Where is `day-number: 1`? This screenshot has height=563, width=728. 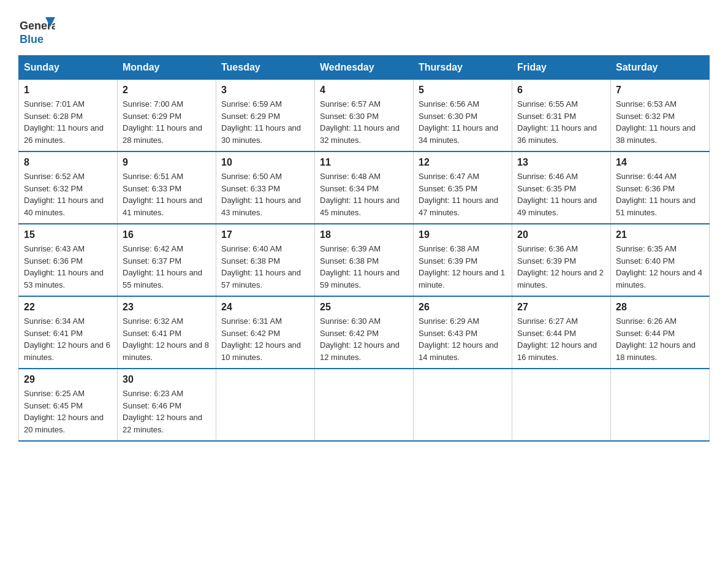 day-number: 1 is located at coordinates (68, 90).